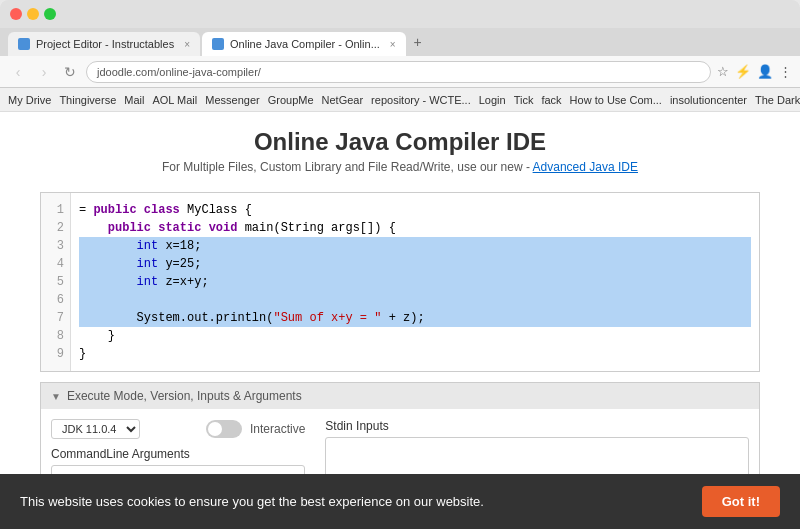 This screenshot has width=800, height=529. I want to click on url-bar: jdoodle.com/online-java-compiler/, so click(398, 72).